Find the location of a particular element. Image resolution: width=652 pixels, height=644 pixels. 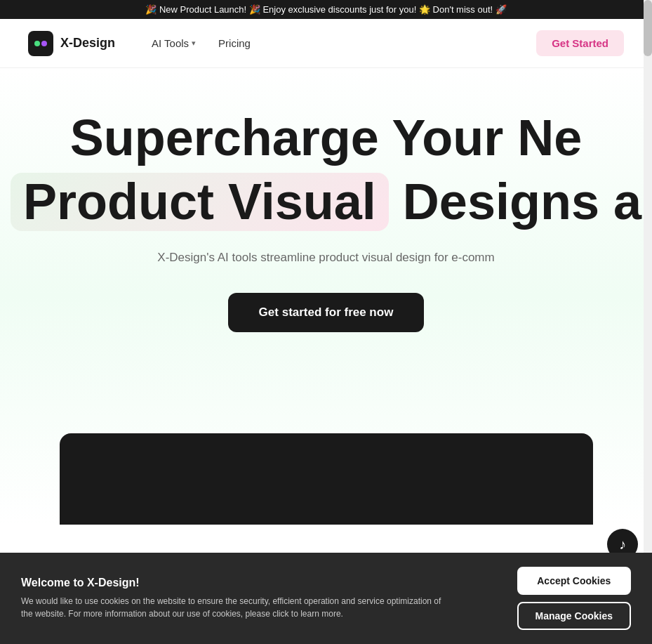

accept-cookies-button: Accept Cookies is located at coordinates (574, 581).